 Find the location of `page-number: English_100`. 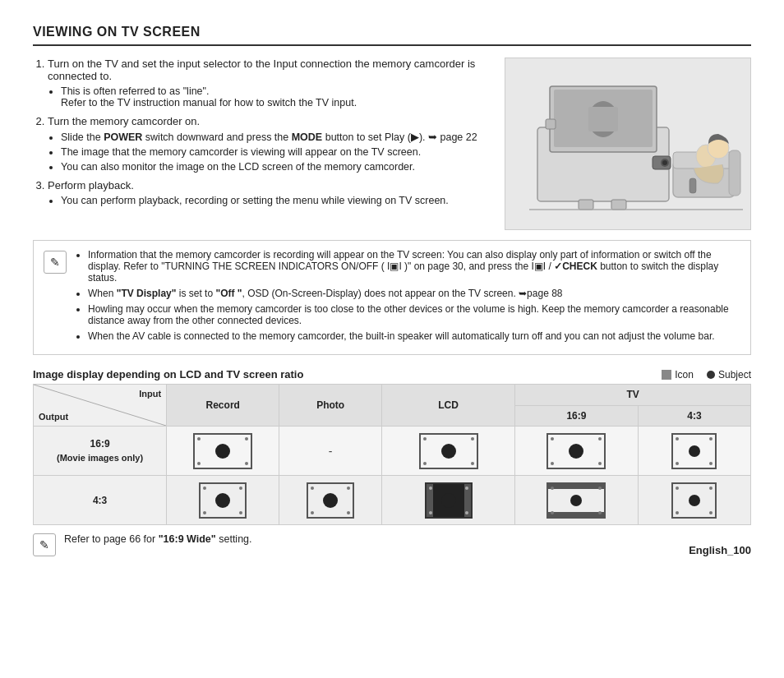

page-number: English_100 is located at coordinates (720, 551).